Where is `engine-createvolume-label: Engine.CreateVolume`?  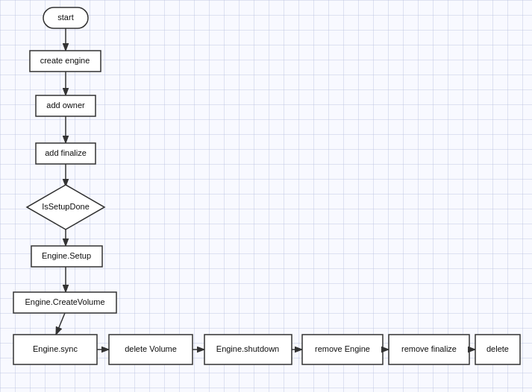
engine-createvolume-label: Engine.CreateVolume is located at coordinates (64, 302).